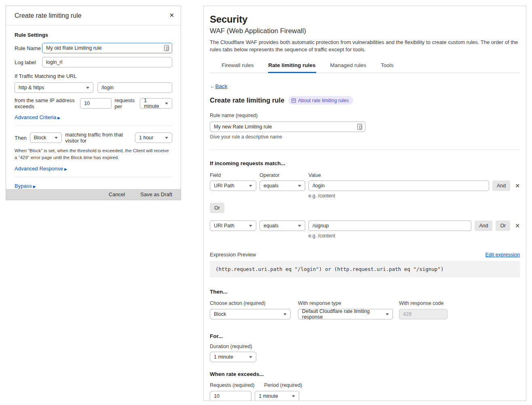 This screenshot has width=532, height=405. I want to click on choose-action-label: Choose action (required), so click(254, 303).